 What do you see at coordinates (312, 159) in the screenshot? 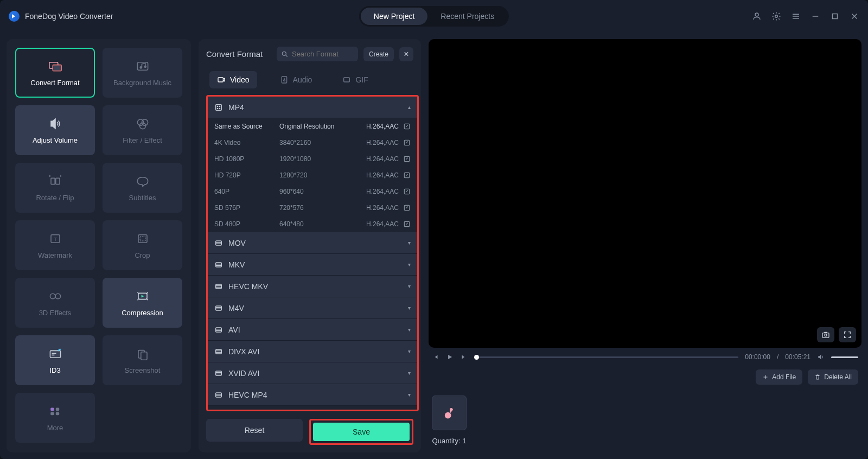
I see `format-preset-row: HD 1080P1920*1080H.264,AAC` at bounding box center [312, 159].